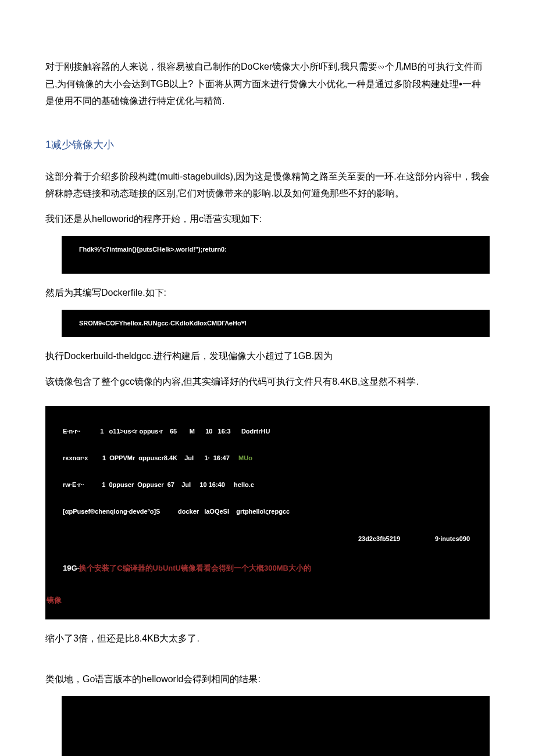 The image size is (535, 756). Describe the element at coordinates (268, 511) in the screenshot. I see `ls-line-4: [αpPusef®chenqiong·devdeºo]S docker IaOQ…` at that location.